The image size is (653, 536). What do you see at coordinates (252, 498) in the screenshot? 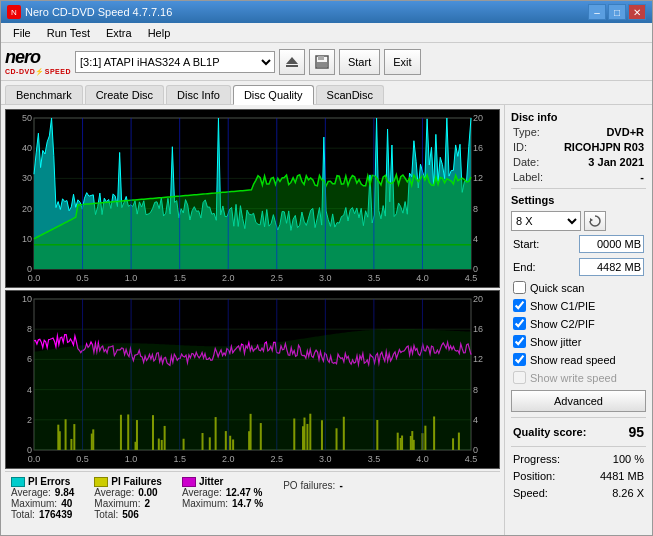
I see `legend-columns: PI Errors Average: 9.84 Maximum: 40` at bounding box center [252, 498].